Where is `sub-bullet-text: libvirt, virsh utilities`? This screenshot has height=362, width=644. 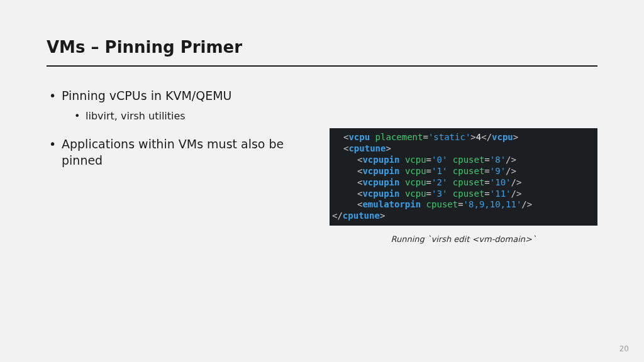 sub-bullet-text: libvirt, virsh utilities is located at coordinates (136, 116).